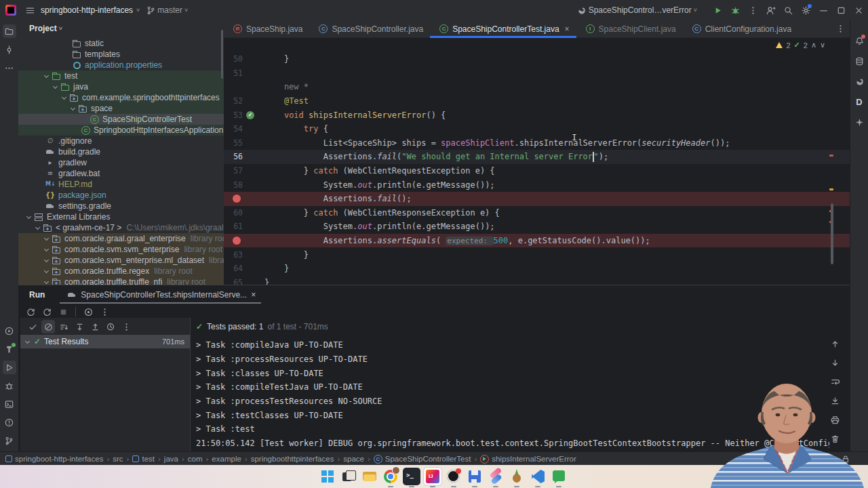 This screenshot has width=868, height=488. Describe the element at coordinates (859, 41) in the screenshot. I see `notifications-icon` at that location.